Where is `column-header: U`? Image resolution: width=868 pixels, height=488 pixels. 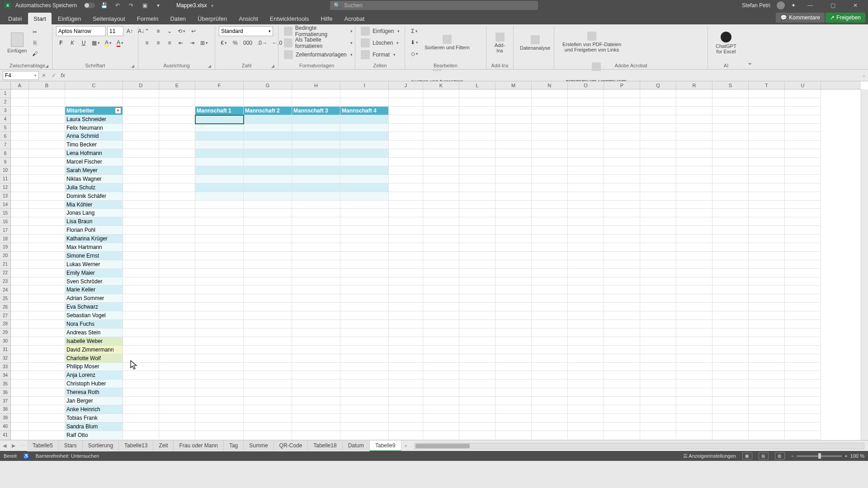
column-header: U is located at coordinates (803, 85).